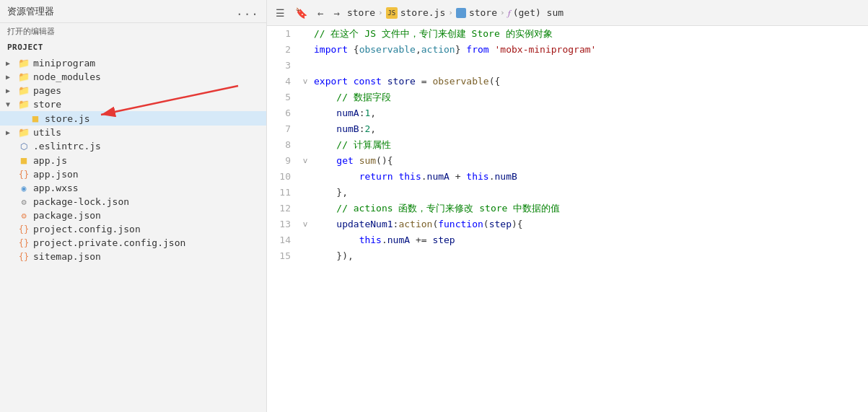  What do you see at coordinates (461, 13) in the screenshot?
I see `breadcrumb-store-icon` at bounding box center [461, 13].